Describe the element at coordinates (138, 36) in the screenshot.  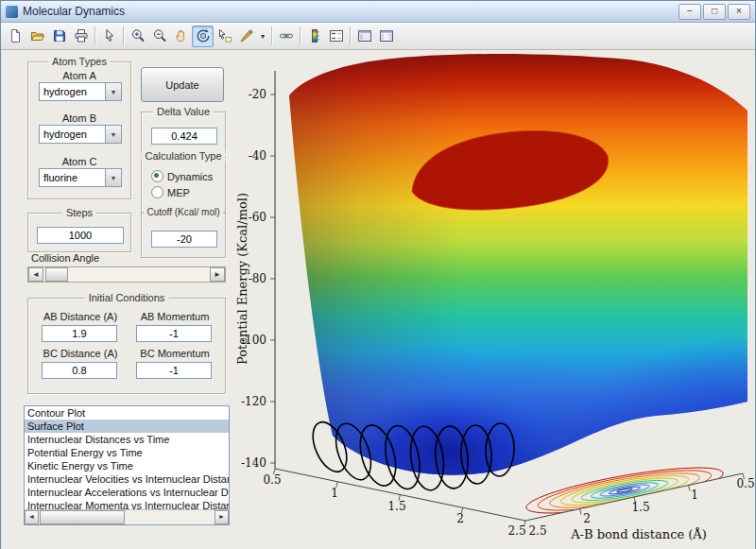
I see `zoom-in-button` at that location.